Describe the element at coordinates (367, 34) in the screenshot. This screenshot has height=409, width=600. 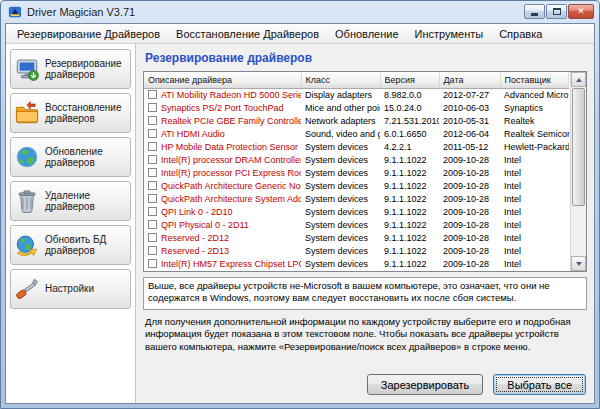
I see `menu-item-update: Обновление` at that location.